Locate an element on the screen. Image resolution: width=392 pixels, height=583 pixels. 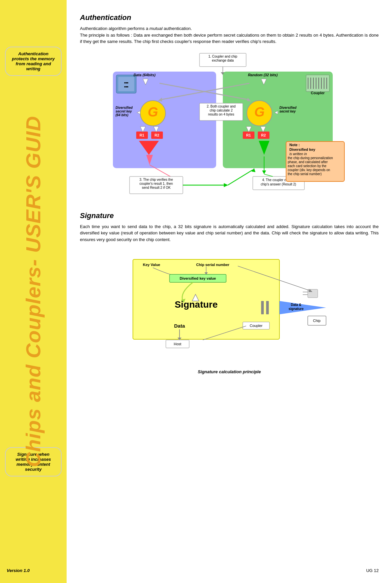
svg-text: Key Value is located at coordinates (152, 265).